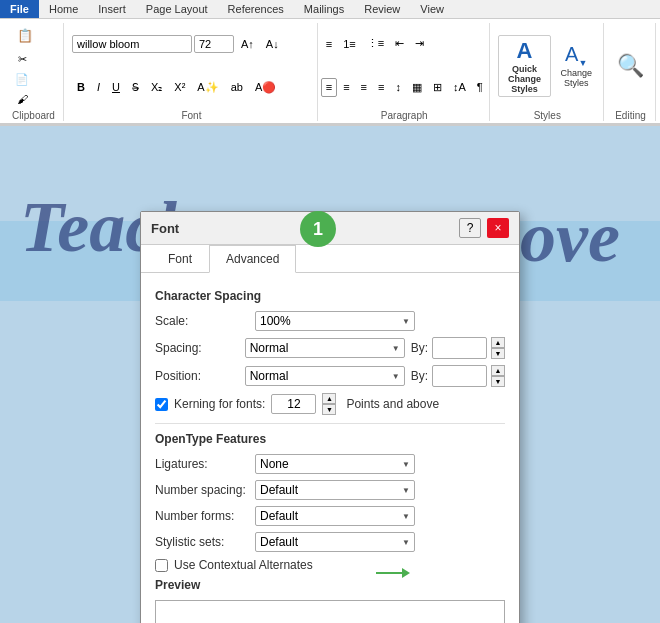 The height and width of the screenshot is (623, 660). I want to click on sort-button: ↕A, so click(460, 88).